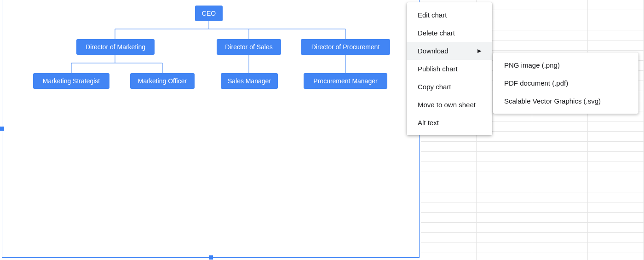 The image size is (644, 260). Describe the element at coordinates (449, 69) in the screenshot. I see `menu-publish-chart: Publish chart` at that location.